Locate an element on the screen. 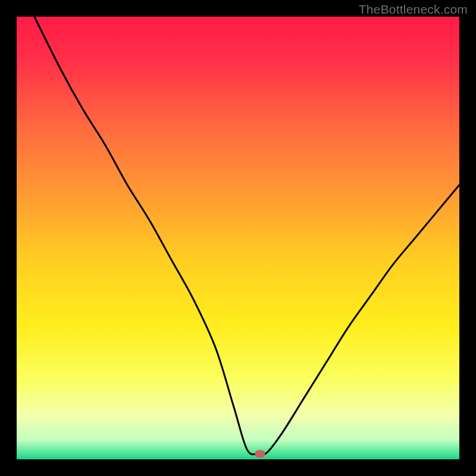  optimum-marker is located at coordinates (261, 455).